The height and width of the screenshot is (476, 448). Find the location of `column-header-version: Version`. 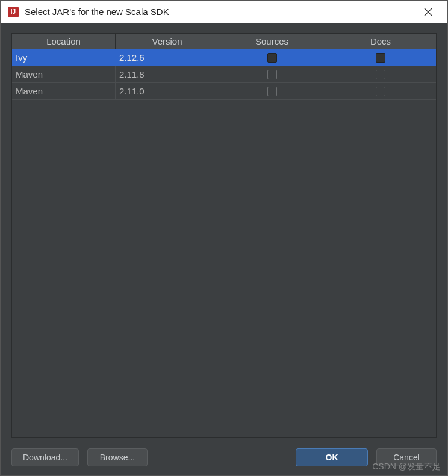

column-header-version: Version is located at coordinates (167, 42).